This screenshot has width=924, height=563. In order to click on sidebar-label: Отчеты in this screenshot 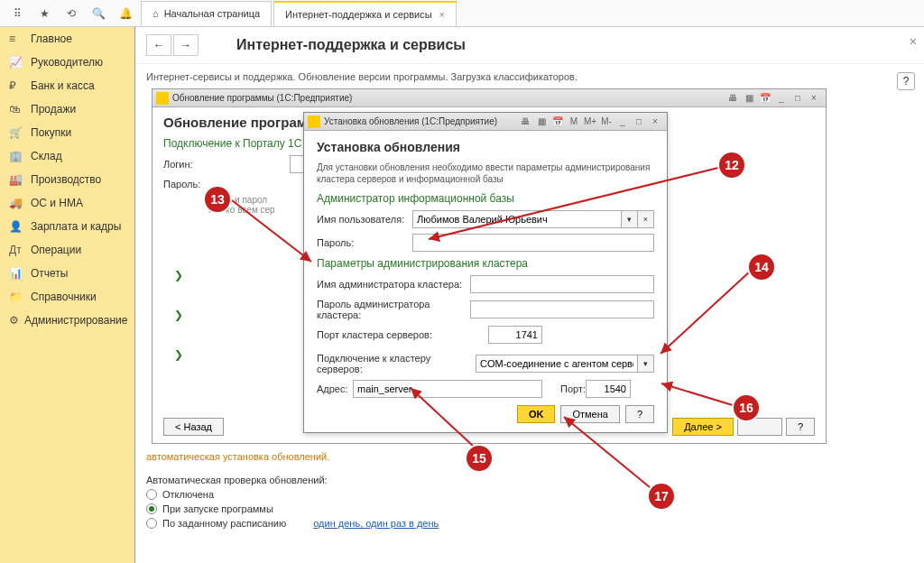, I will do `click(49, 273)`.